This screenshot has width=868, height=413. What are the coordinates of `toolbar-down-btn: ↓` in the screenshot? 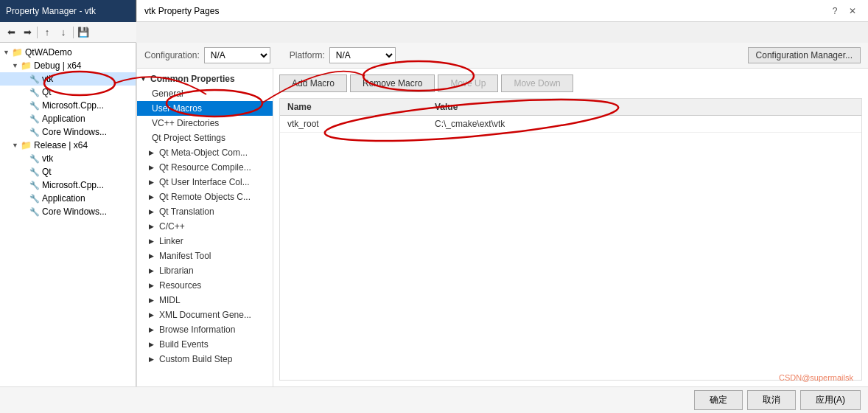 It's located at (63, 32).